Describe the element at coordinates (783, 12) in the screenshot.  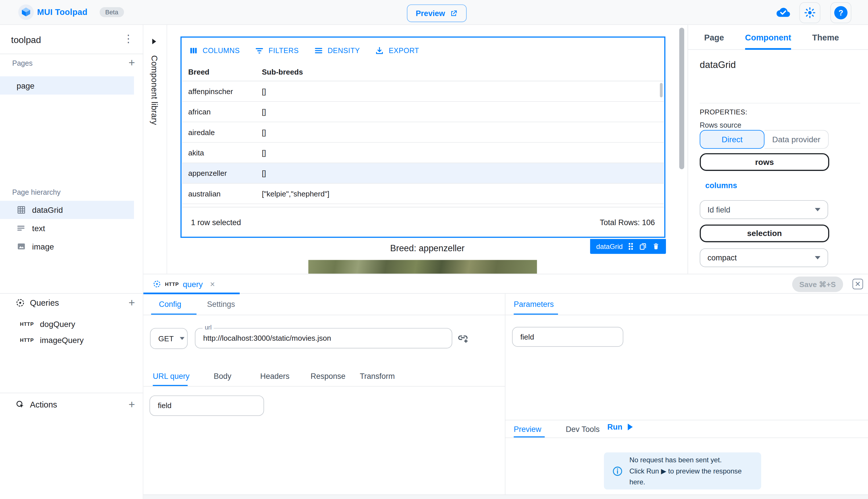
I see `cloud-synced-icon` at that location.